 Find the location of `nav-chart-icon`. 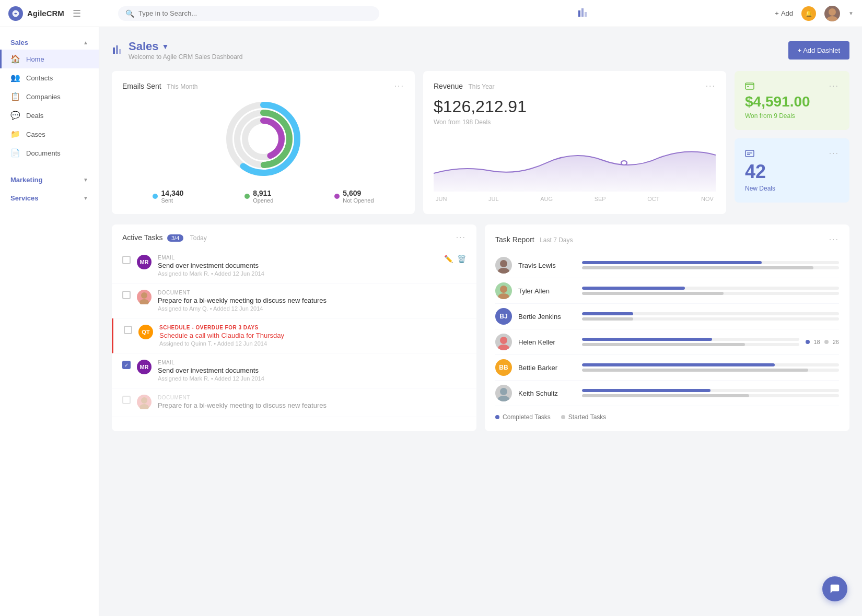

nav-chart-icon is located at coordinates (583, 14).